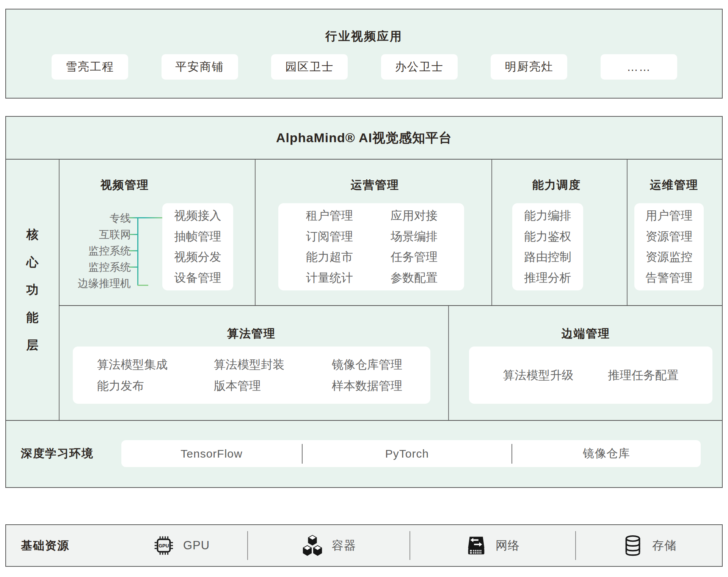  What do you see at coordinates (419, 67) in the screenshot?
I see `app-box-bangong: 办公卫士` at bounding box center [419, 67].